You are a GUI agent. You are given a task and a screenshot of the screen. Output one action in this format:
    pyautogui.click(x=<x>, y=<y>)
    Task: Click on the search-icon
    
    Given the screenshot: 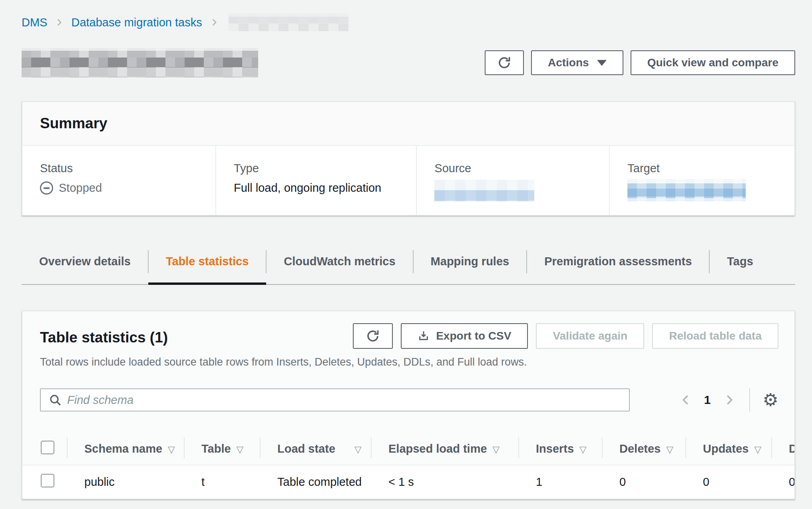 What is the action you would take?
    pyautogui.click(x=55, y=400)
    